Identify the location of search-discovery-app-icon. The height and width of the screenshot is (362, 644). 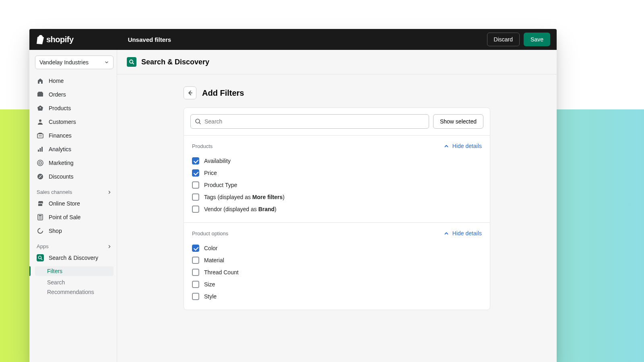
(132, 62).